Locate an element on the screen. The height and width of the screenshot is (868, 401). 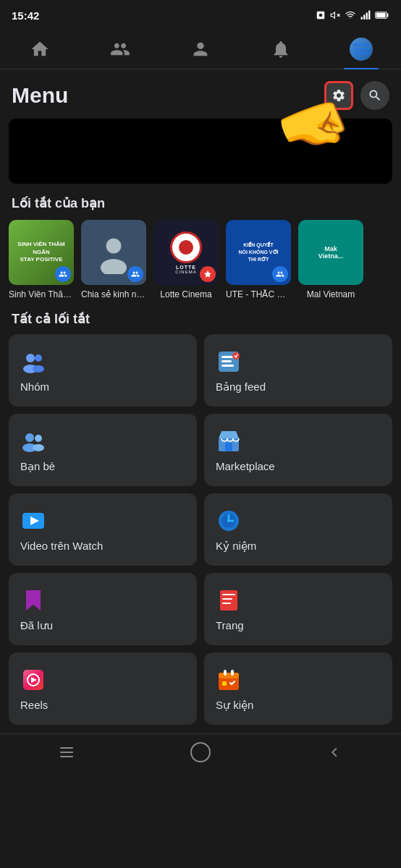
menu-card-ky-niem: Kỷ niệm is located at coordinates (298, 529).